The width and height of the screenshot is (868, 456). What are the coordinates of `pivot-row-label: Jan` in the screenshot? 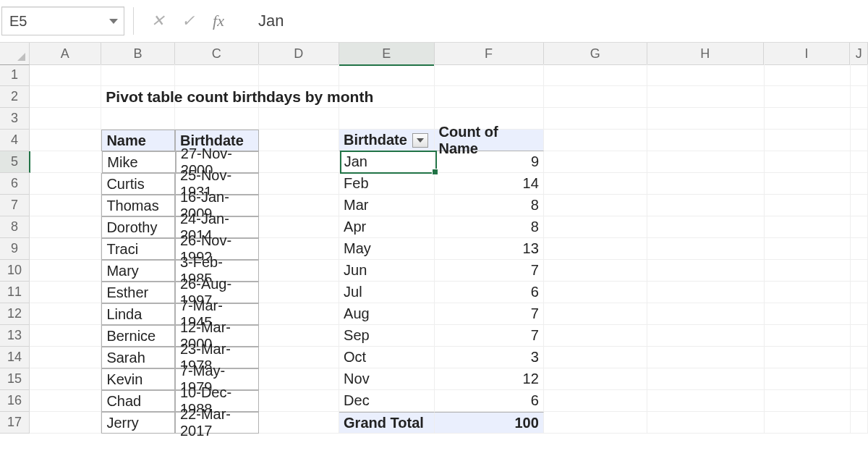 It's located at (388, 162).